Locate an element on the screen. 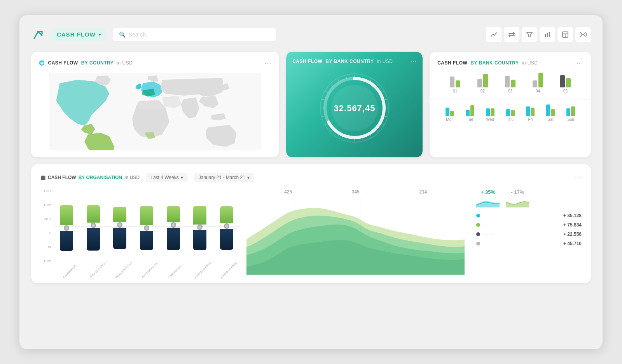 This screenshot has height=364, width=622. org-bars-container is located at coordinates (147, 228).